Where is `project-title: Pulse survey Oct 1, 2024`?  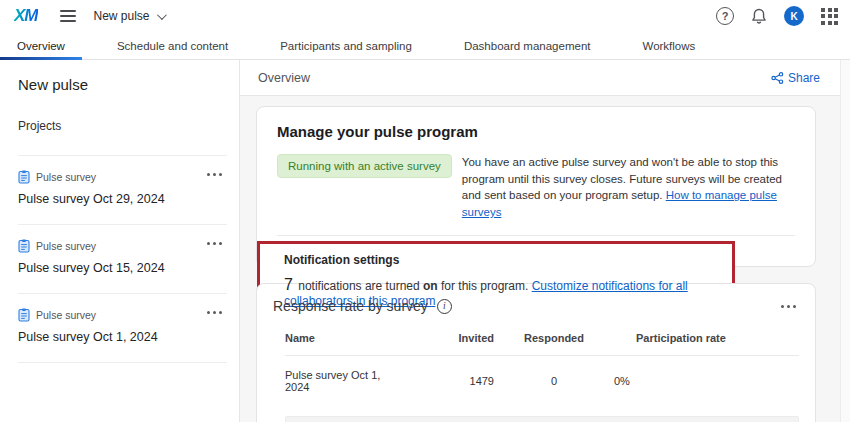 project-title: Pulse survey Oct 1, 2024 is located at coordinates (122, 337).